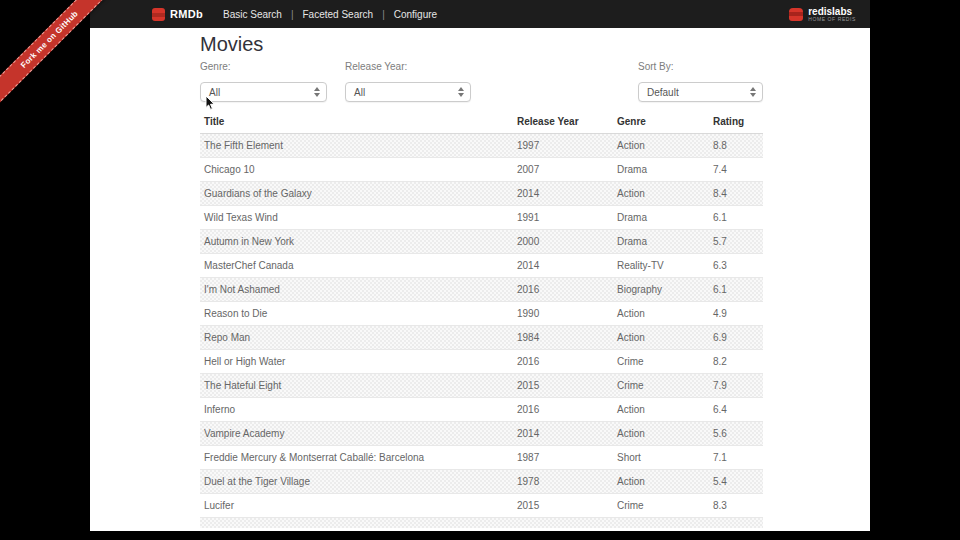 This screenshot has height=540, width=960. I want to click on sort-by-select: Default, so click(700, 92).